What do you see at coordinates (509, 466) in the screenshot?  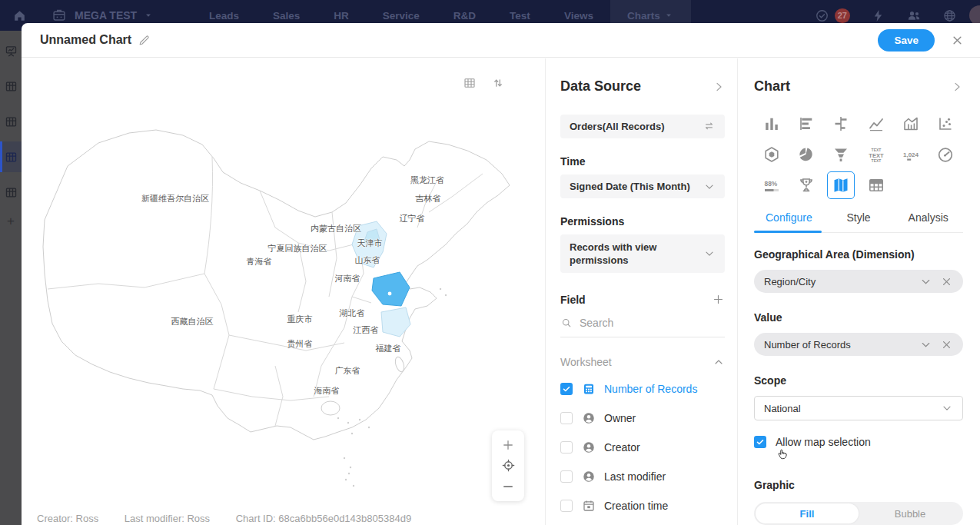 I see `locate-icon` at bounding box center [509, 466].